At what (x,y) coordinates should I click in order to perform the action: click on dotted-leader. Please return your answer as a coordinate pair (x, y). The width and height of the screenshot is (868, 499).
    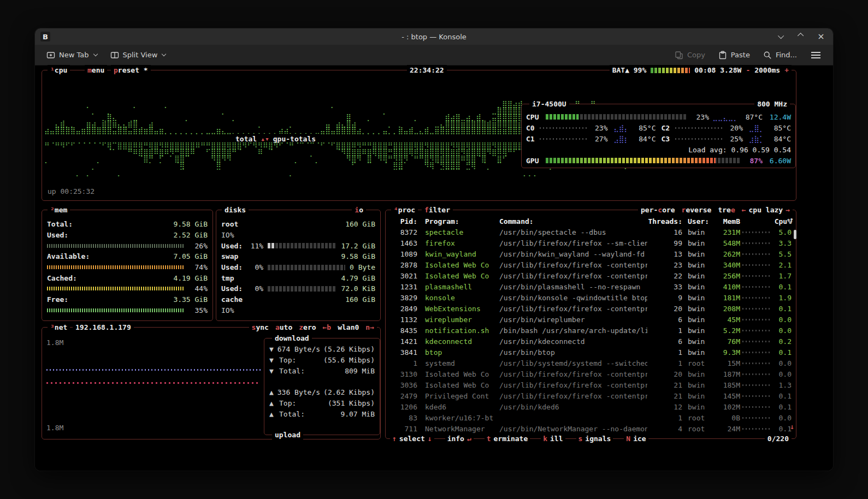
    Looking at the image, I should click on (699, 128).